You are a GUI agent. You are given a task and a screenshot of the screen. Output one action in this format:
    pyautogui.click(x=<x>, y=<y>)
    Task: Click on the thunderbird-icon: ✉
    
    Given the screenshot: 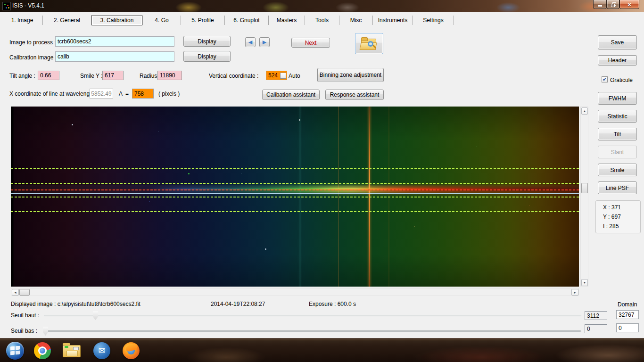 What is the action you would take?
    pyautogui.click(x=102, y=351)
    